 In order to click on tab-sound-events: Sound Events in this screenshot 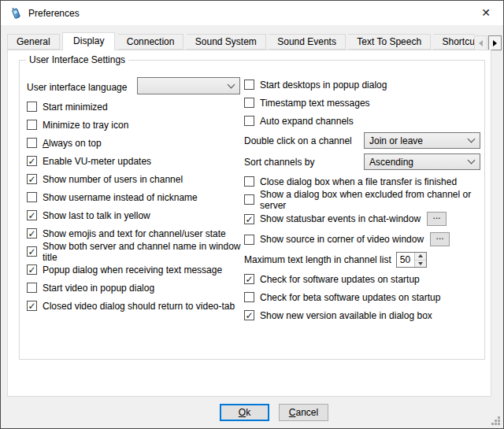, I will do `click(307, 42)`.